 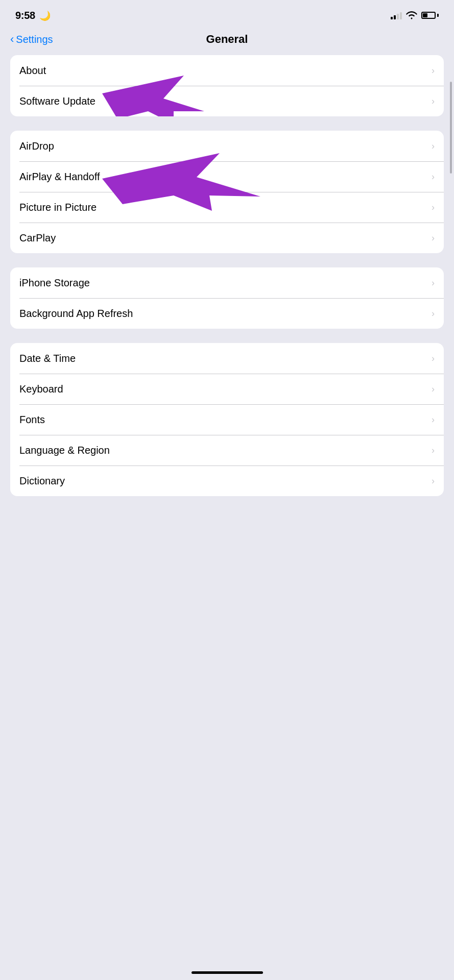 I want to click on about-right: ›, so click(x=433, y=70).